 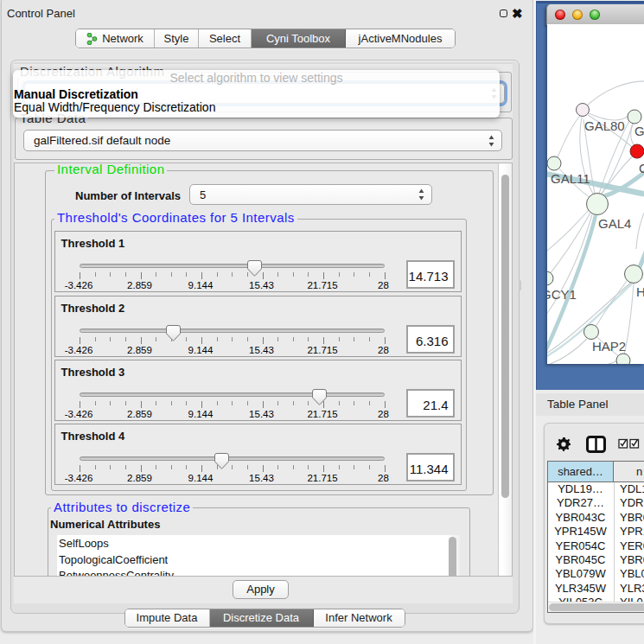 What do you see at coordinates (571, 178) in the screenshot?
I see `svg-text: GAL11` at bounding box center [571, 178].